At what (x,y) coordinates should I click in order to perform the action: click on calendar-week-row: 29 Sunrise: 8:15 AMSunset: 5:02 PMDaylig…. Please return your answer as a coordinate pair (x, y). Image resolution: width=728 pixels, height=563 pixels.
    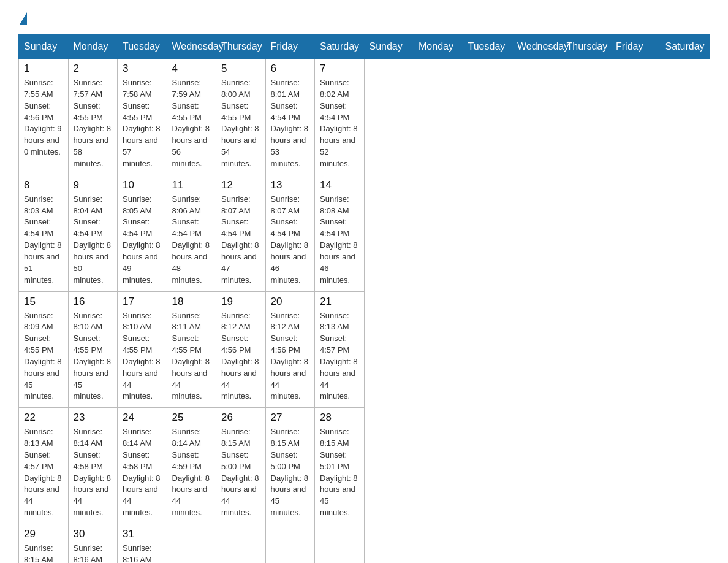
    Looking at the image, I should click on (364, 544).